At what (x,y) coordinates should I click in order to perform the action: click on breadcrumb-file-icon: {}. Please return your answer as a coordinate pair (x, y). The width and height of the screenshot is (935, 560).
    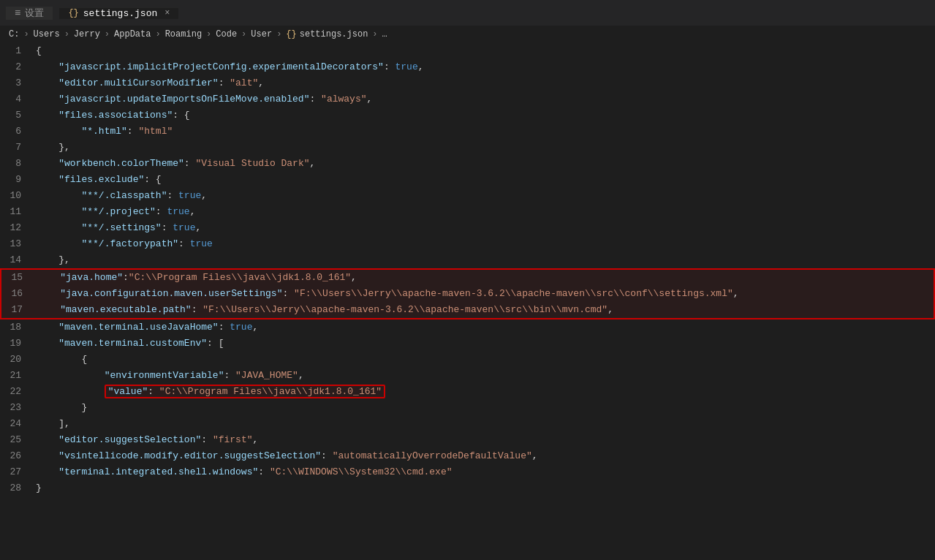
    Looking at the image, I should click on (291, 34).